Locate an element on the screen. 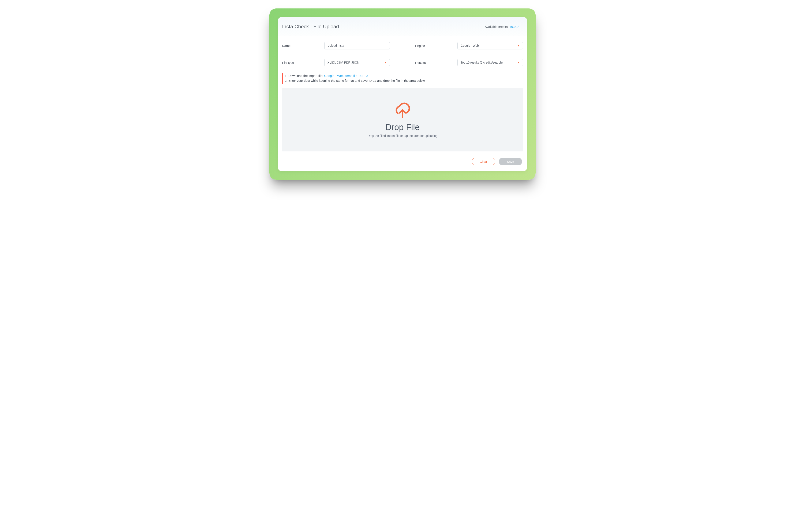 This screenshot has width=805, height=532. engine-selected-value: Google - Web is located at coordinates (470, 45).